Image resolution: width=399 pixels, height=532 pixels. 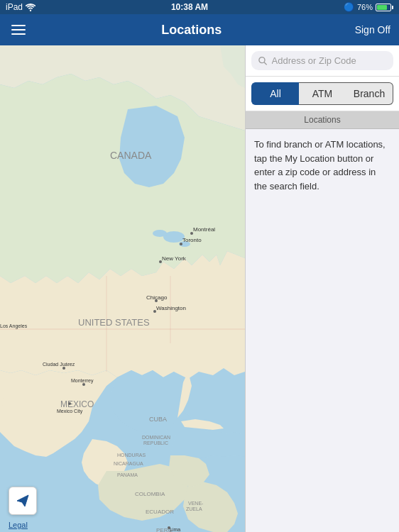 What do you see at coordinates (129, 464) in the screenshot?
I see `svg-text: NICARAGUA` at bounding box center [129, 464].